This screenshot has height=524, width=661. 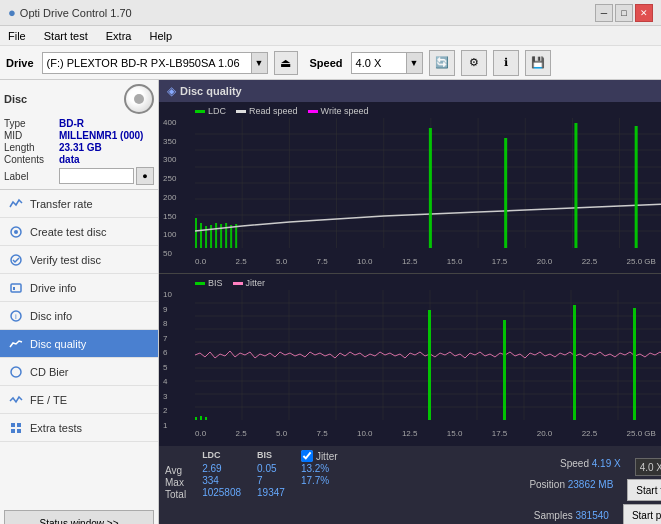 What do you see at coordinates (330, 13) in the screenshot?
I see `titlebar: ● Opti Drive Control 1.70 ─ □ ✕` at bounding box center [330, 13].